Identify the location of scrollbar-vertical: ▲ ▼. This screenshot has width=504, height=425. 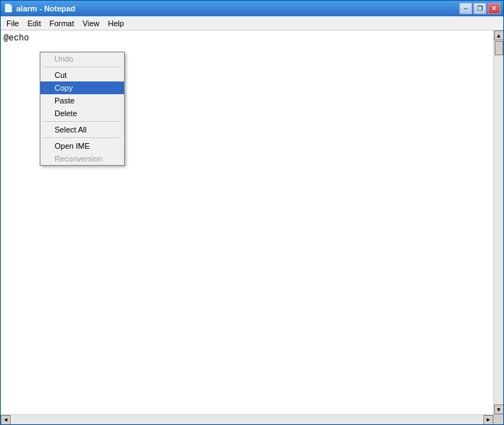
(498, 222).